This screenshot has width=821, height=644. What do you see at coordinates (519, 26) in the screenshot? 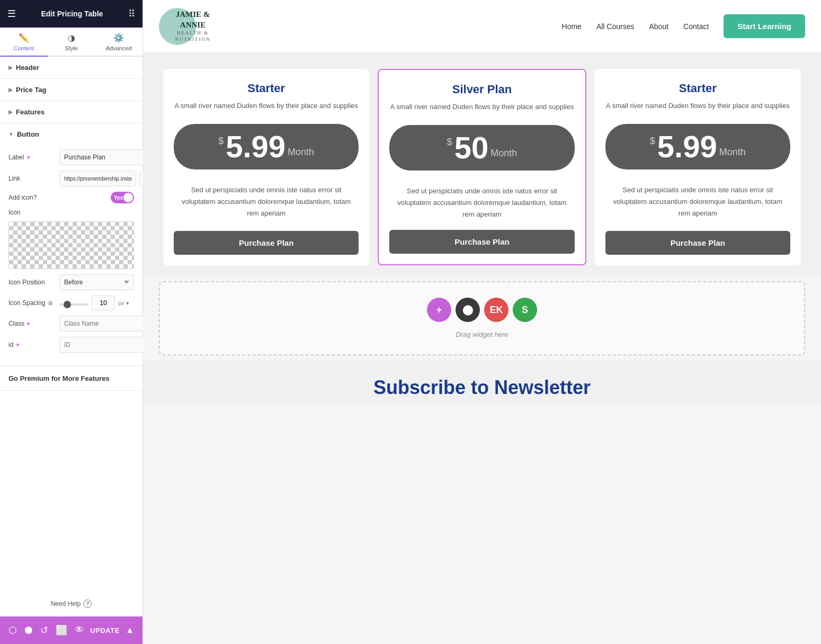
I see `site-nav-links: Home All Courses About Contact Start Lea…` at bounding box center [519, 26].